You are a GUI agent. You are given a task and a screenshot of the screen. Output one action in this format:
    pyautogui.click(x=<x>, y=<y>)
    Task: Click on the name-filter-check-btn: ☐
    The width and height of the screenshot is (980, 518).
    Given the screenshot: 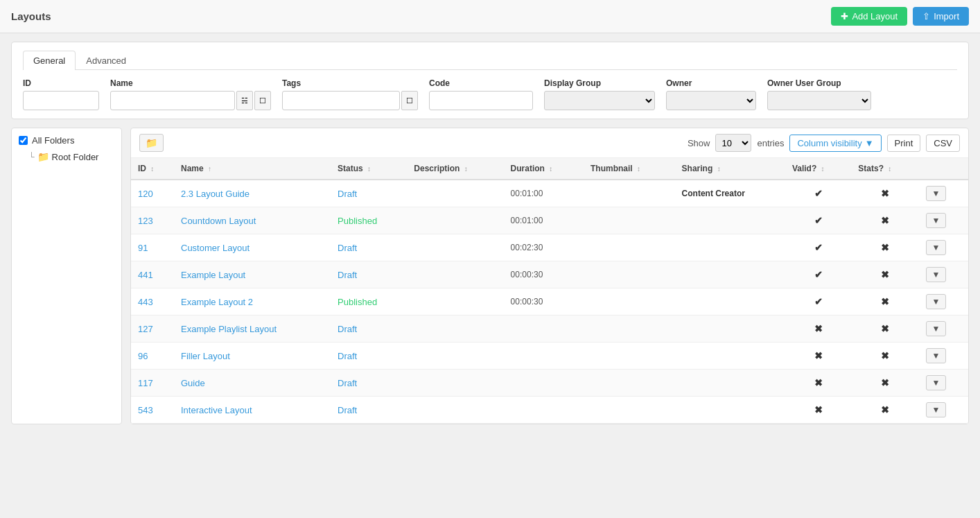 What is the action you would take?
    pyautogui.click(x=263, y=101)
    